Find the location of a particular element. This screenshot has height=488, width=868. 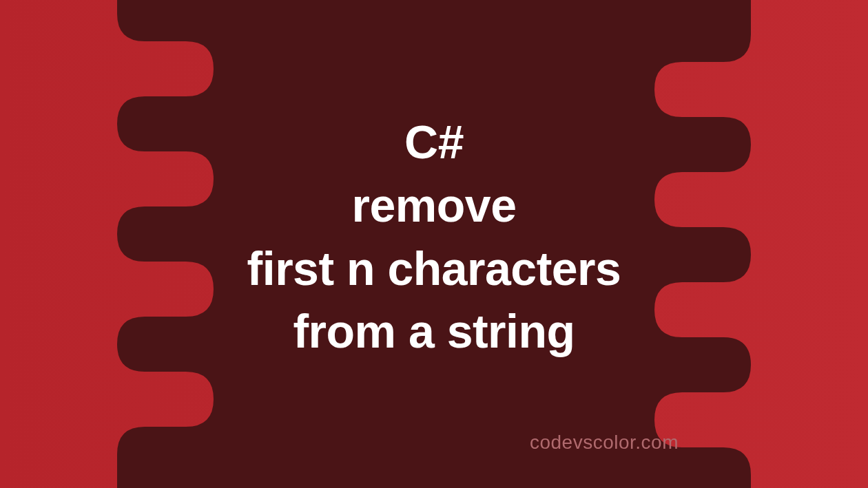

title-line-4: from a string is located at coordinates (434, 332).